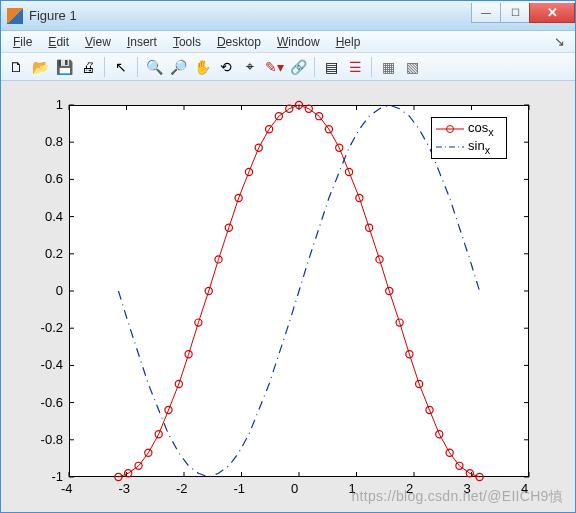 The height and width of the screenshot is (513, 576). What do you see at coordinates (457, 497) in the screenshot?
I see `watermark: https://blog.csdn.net/@EIICH9慎` at bounding box center [457, 497].